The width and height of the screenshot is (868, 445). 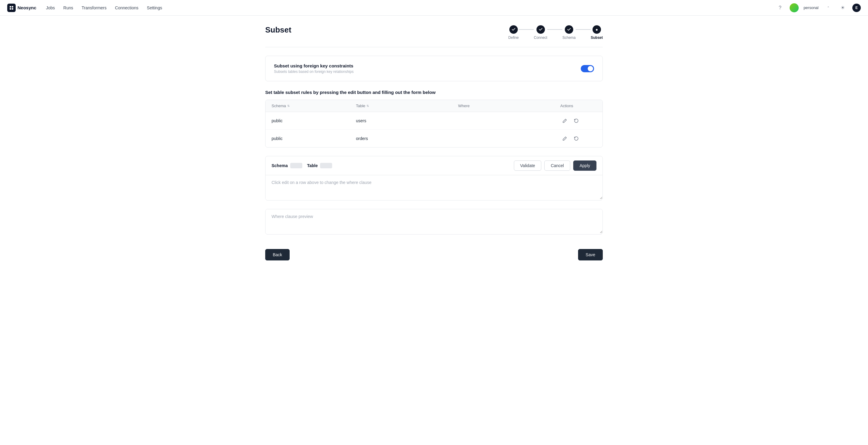 I want to click on foreign-key-toggle, so click(x=588, y=69).